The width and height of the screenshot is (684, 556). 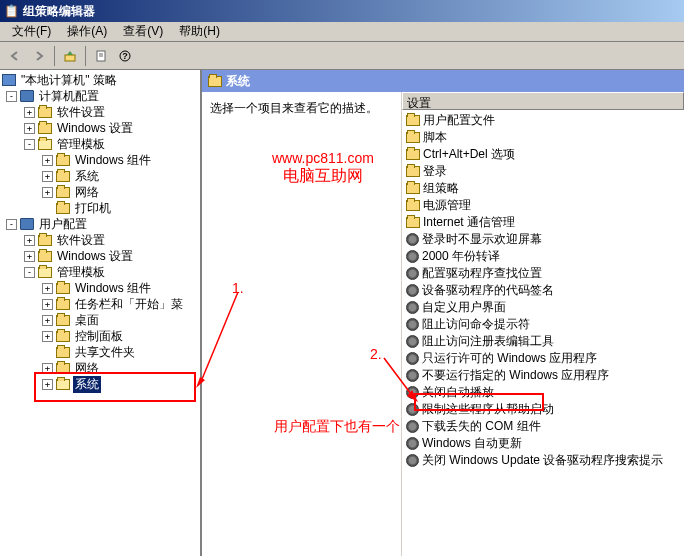 I want to click on list-item: 组策略, so click(x=543, y=188).